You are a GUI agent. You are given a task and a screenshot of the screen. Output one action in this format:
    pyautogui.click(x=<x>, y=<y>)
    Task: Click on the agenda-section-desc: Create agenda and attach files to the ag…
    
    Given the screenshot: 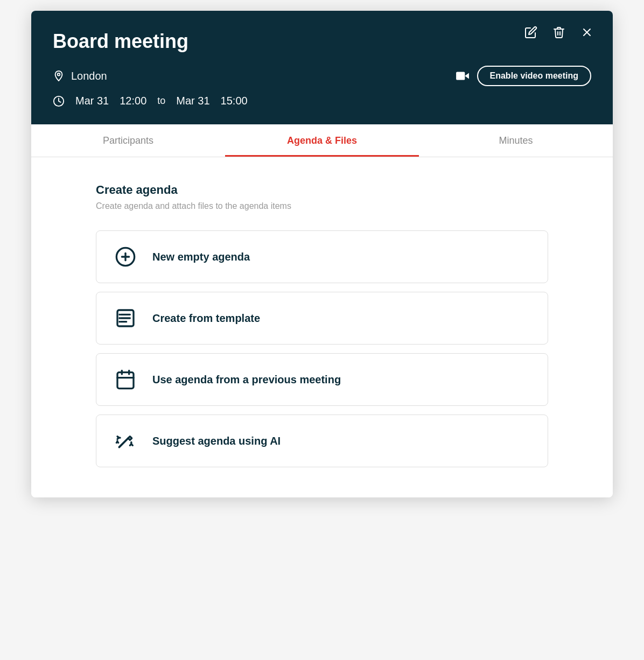 What is the action you would take?
    pyautogui.click(x=322, y=206)
    